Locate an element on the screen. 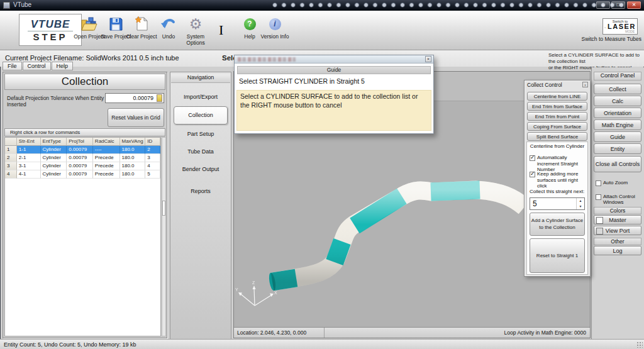 This screenshot has width=644, height=349. entity-button: Entity is located at coordinates (618, 148).